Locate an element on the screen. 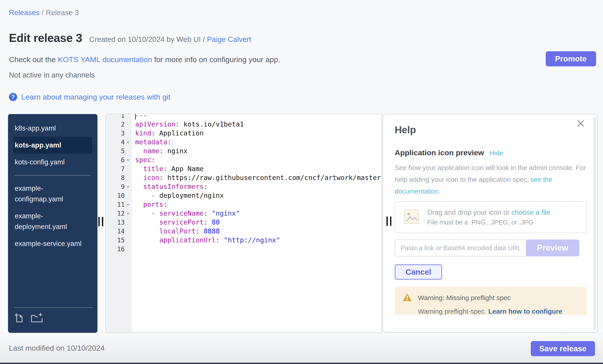  gutter-line-12: 12▾ is located at coordinates (118, 213).